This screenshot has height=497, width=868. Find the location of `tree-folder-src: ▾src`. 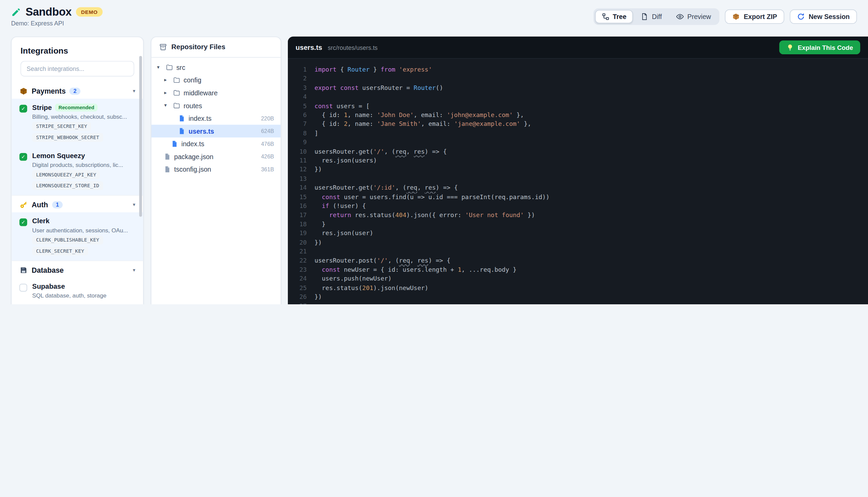

tree-folder-src: ▾src is located at coordinates (216, 68).